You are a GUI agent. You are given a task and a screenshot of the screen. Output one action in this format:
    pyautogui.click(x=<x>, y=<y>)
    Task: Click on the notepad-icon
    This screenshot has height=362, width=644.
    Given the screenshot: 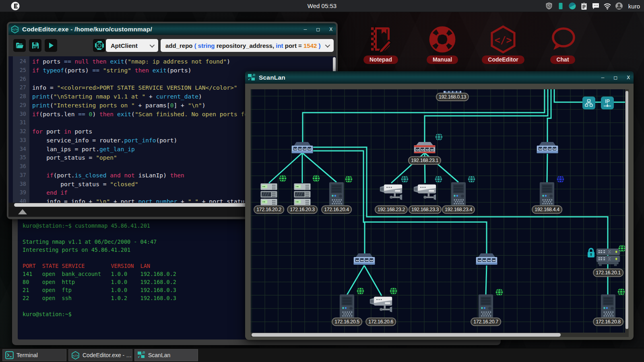 What is the action you would take?
    pyautogui.click(x=381, y=39)
    